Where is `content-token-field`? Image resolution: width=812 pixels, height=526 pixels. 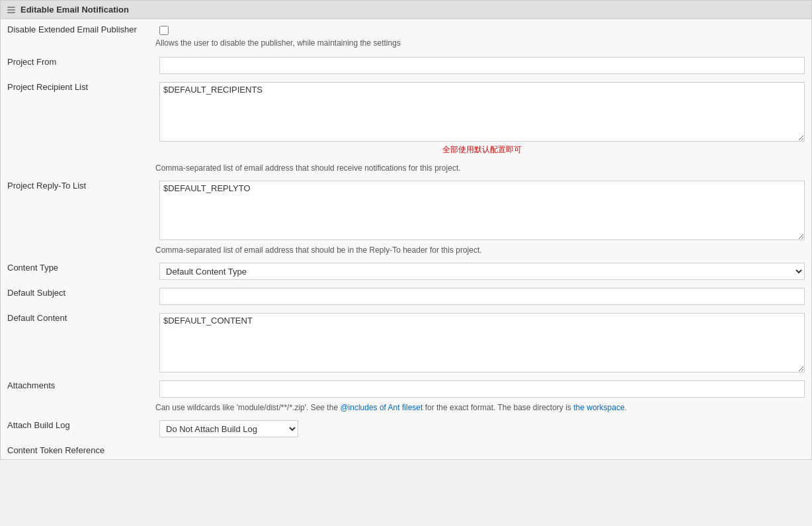
content-token-field is located at coordinates (482, 450).